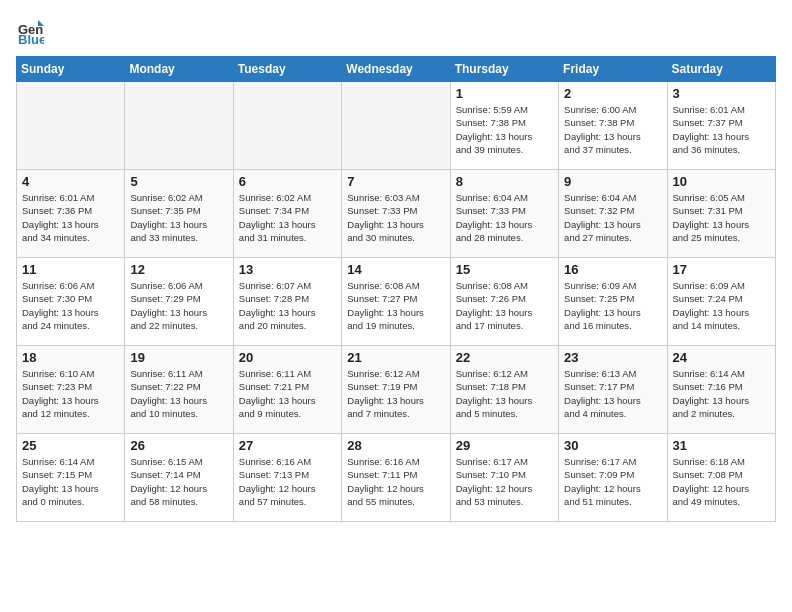  What do you see at coordinates (178, 446) in the screenshot?
I see `day-number: 26` at bounding box center [178, 446].